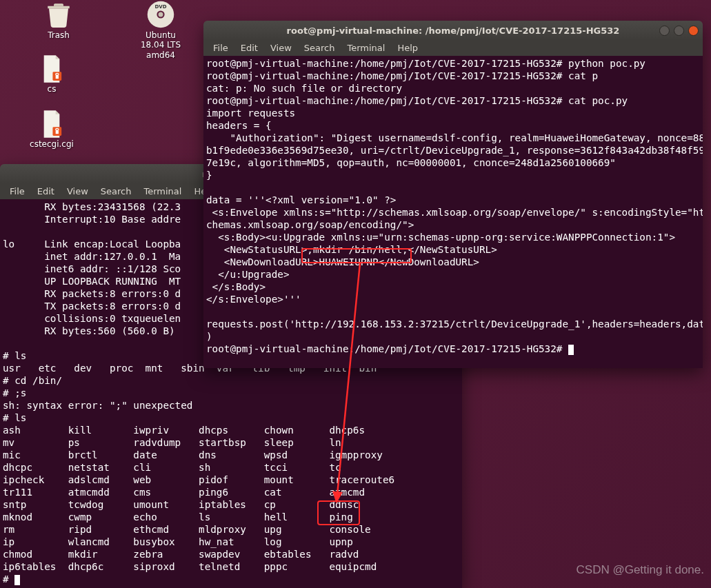 Image resolution: width=711 pixels, height=588 pixels. I want to click on menu-help: Help, so click(408, 48).